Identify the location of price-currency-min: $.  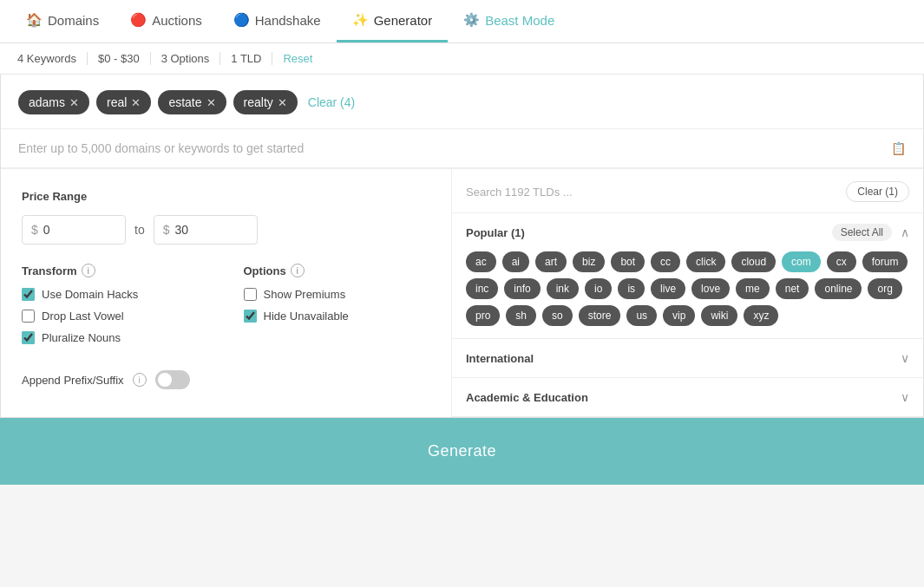
(35, 230).